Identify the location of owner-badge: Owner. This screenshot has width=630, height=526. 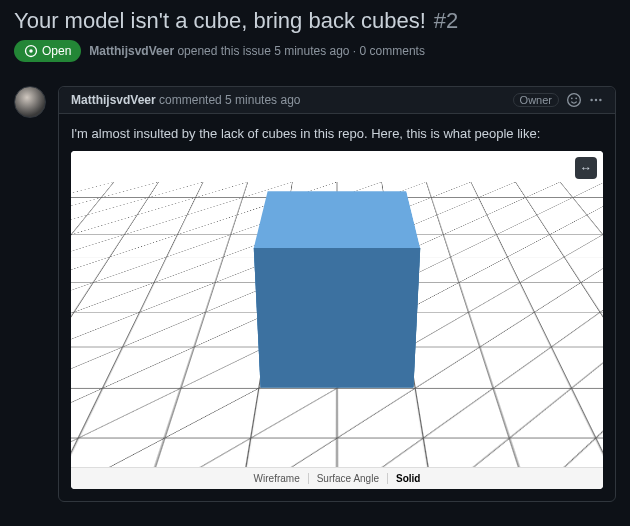
(536, 100).